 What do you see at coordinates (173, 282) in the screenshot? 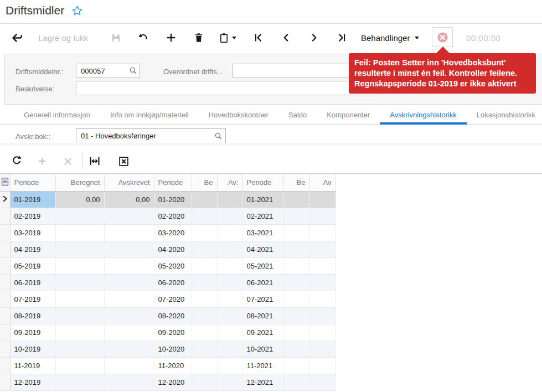
I see `table-cell: 06-2020` at bounding box center [173, 282].